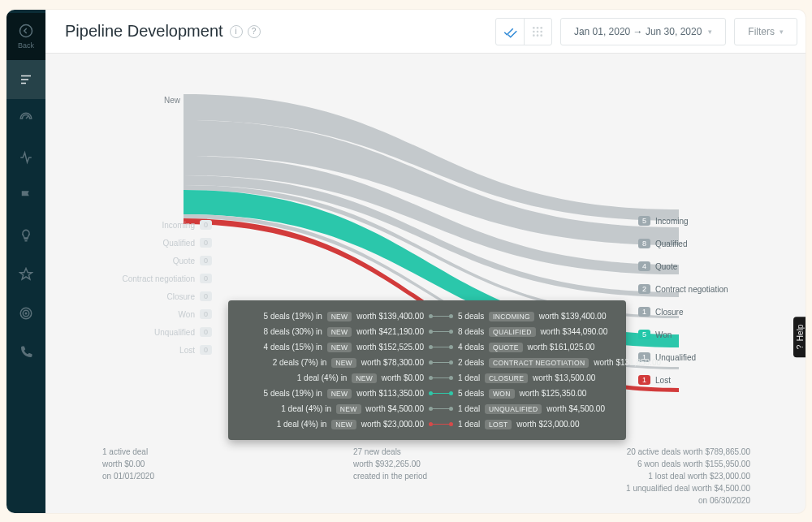 The height and width of the screenshot is (522, 812). I want to click on help-tab: ? Help, so click(799, 337).